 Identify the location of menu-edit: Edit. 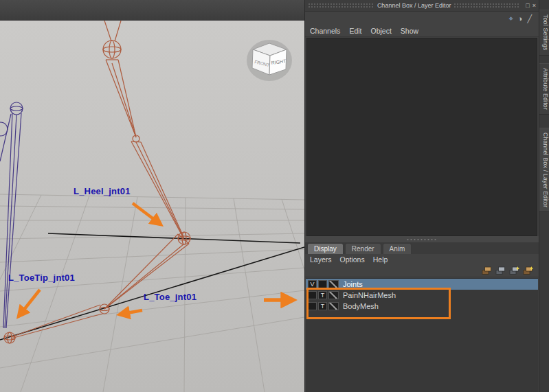
(355, 31).